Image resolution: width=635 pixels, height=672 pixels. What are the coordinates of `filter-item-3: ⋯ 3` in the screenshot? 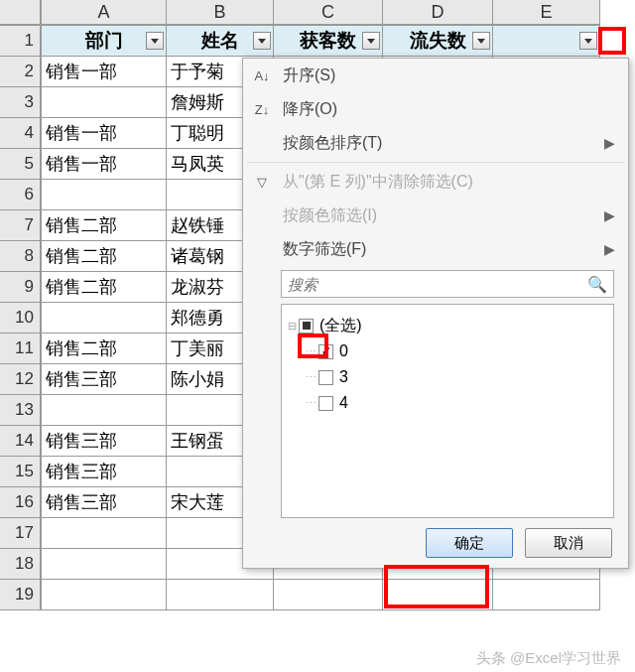 It's located at (456, 377).